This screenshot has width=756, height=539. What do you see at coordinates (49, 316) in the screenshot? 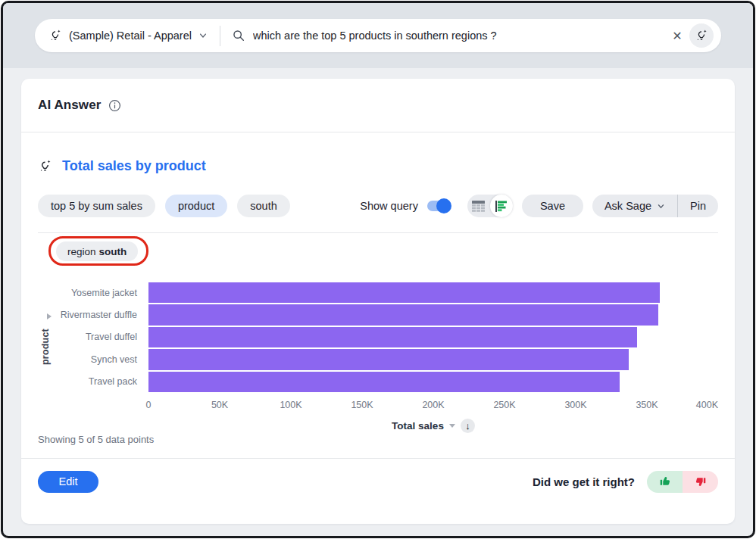
I see `axis-expand-icon` at bounding box center [49, 316].